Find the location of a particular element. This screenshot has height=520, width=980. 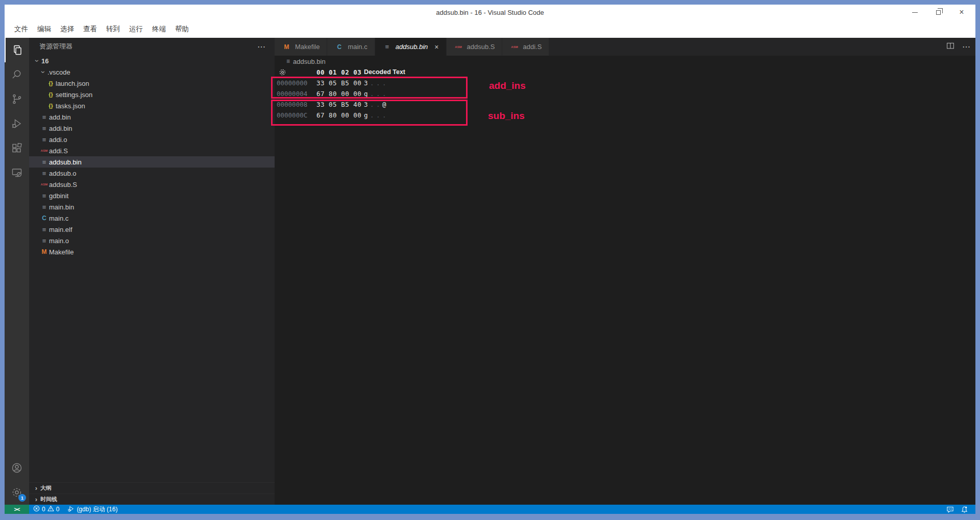

tree-item-label: Makefile is located at coordinates (61, 252).